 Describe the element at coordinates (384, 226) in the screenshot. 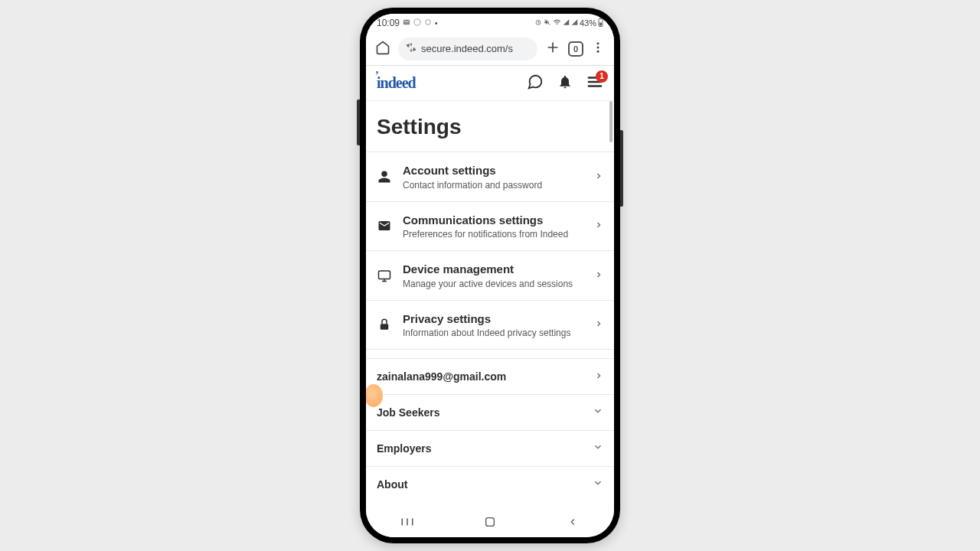

I see `mail-icon` at that location.